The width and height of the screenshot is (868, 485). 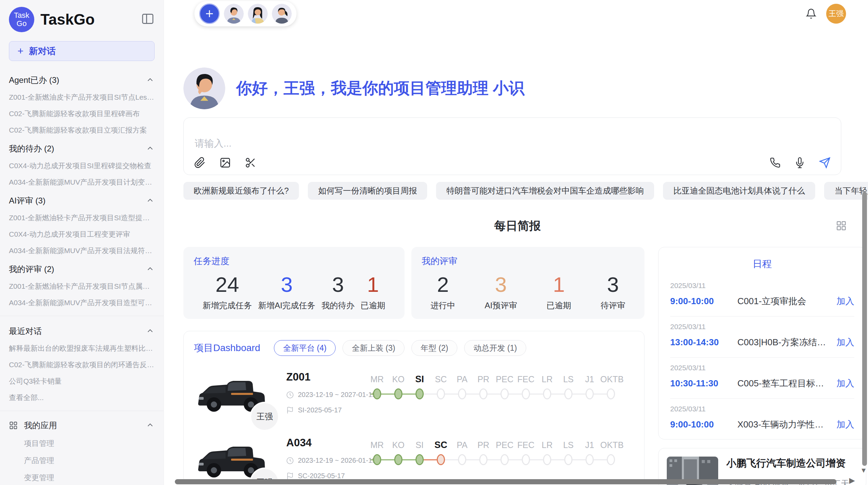 I want to click on project-row: 王强Z0012023-12-19 ~ 2027-01-19SI-2025-05-…, so click(x=414, y=396).